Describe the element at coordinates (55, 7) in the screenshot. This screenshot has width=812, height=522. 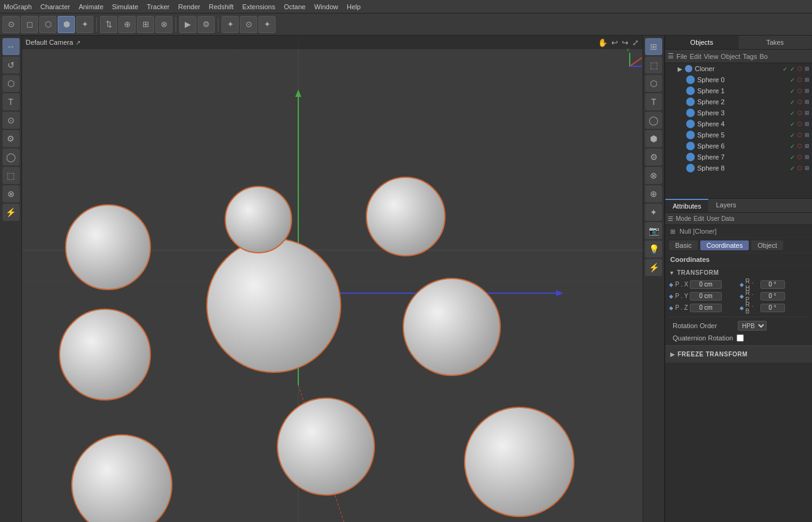
I see `menu-character: Character` at that location.